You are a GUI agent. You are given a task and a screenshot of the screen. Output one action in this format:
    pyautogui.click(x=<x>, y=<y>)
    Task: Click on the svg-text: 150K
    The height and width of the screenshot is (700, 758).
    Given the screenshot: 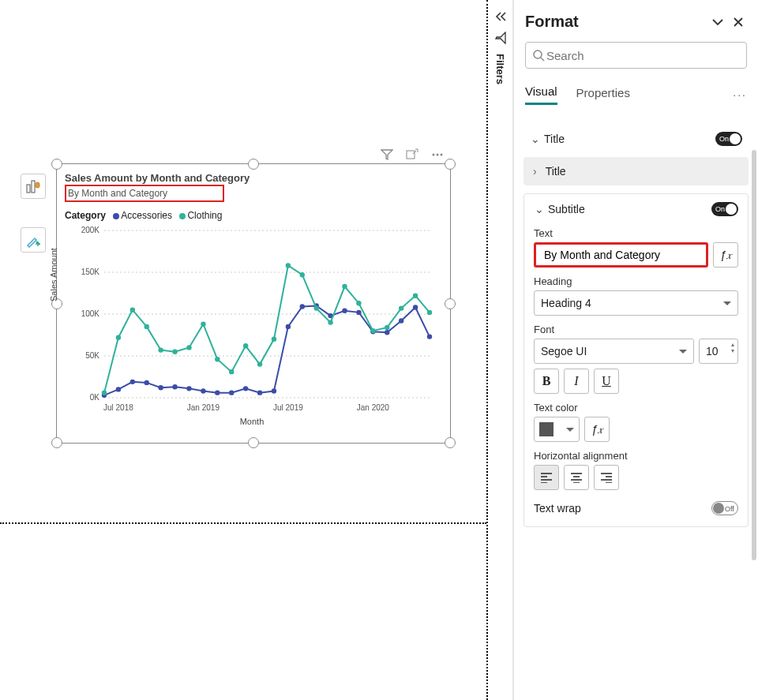 What is the action you would take?
    pyautogui.click(x=91, y=271)
    